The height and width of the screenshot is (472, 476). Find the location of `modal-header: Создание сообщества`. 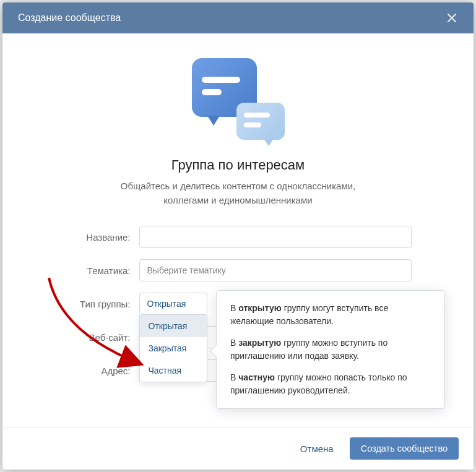

modal-header: Создание сообщества is located at coordinates (238, 18).